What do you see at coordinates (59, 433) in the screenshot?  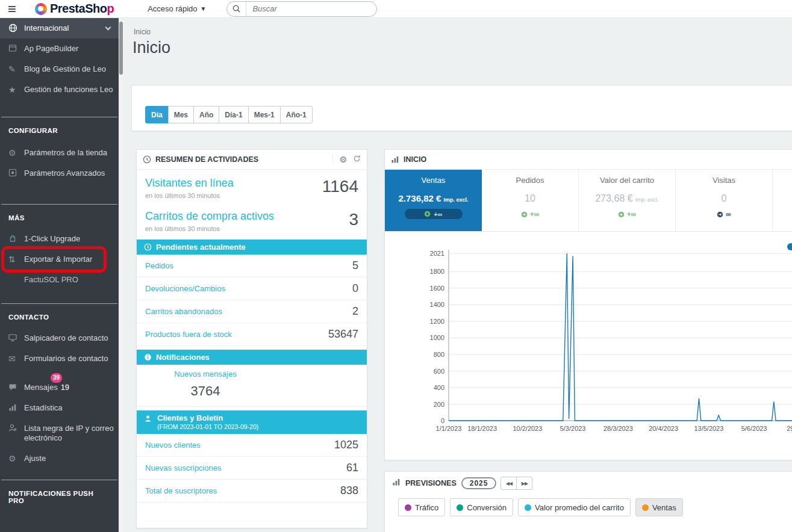 I see `sidebar-item-lista-negra: Lista negra de IP y correo electrónico` at bounding box center [59, 433].